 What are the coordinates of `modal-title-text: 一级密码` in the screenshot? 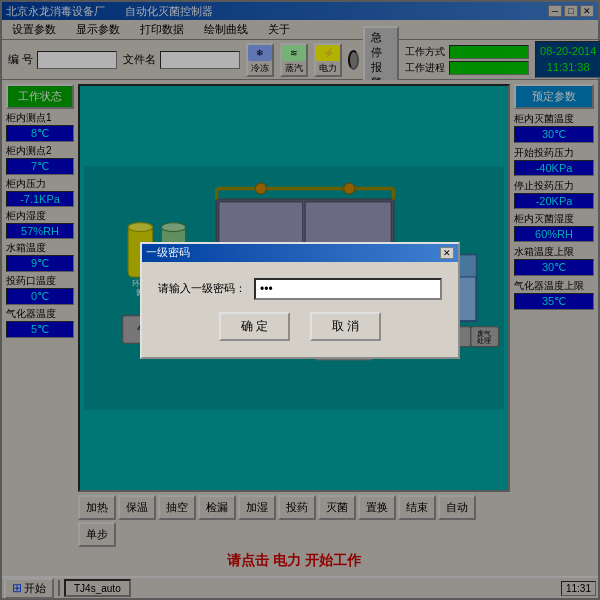 It's located at (168, 252).